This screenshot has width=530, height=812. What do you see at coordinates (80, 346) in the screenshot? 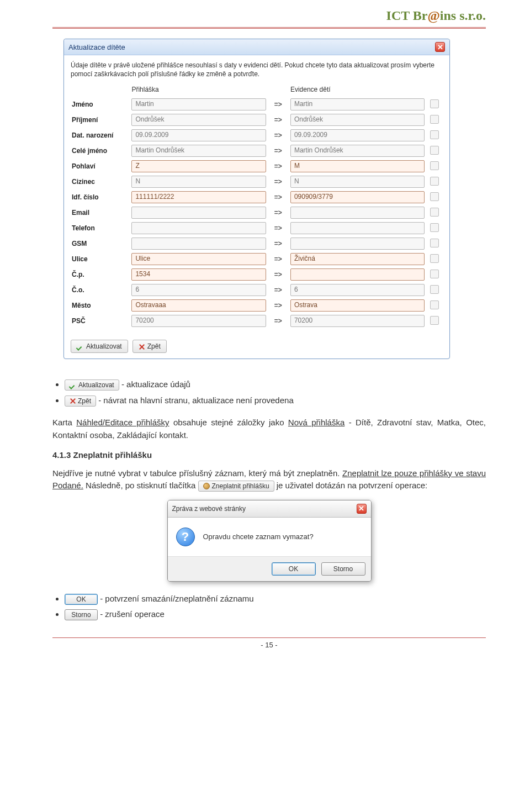
I see `check-icon` at bounding box center [80, 346].